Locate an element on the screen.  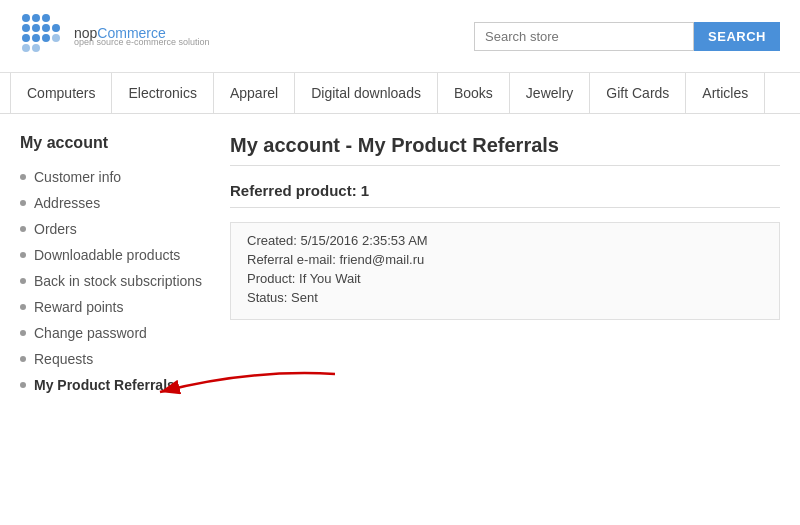
referral-box: Created: 5/15/2016 2:35:53 AM Referral e… is located at coordinates (505, 271).